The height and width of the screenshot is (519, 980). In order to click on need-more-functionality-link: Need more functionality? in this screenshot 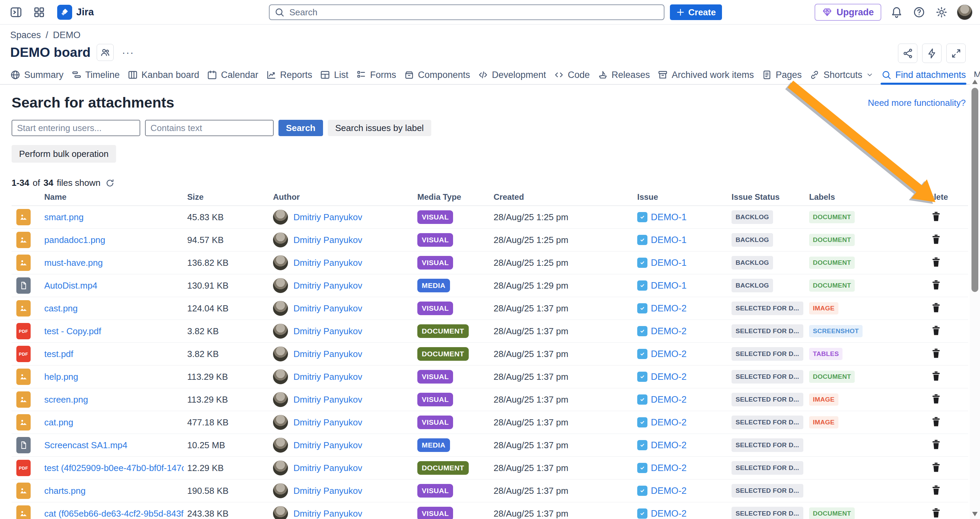, I will do `click(917, 103)`.